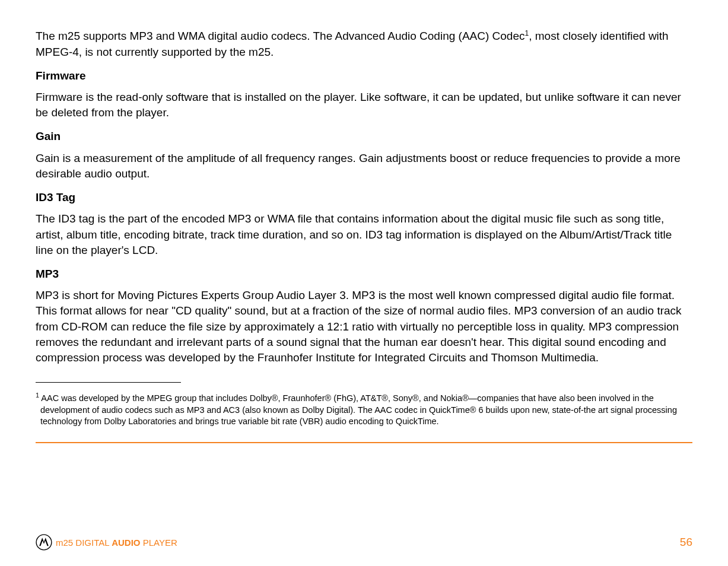  Describe the element at coordinates (364, 44) in the screenshot. I see `intro-paragraph: The m25 supports MP3 and WMA digital aud…` at that location.